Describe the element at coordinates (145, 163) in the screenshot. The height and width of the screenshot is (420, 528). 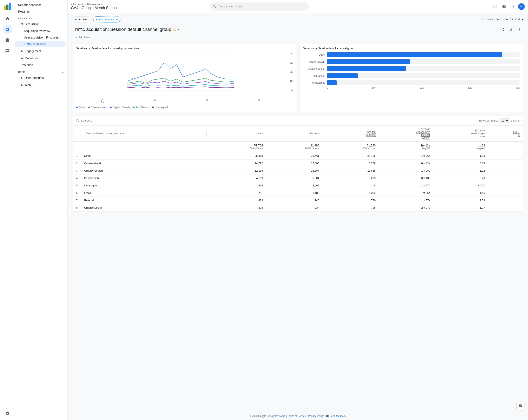
I see `row-channel: Cross-network` at that location.